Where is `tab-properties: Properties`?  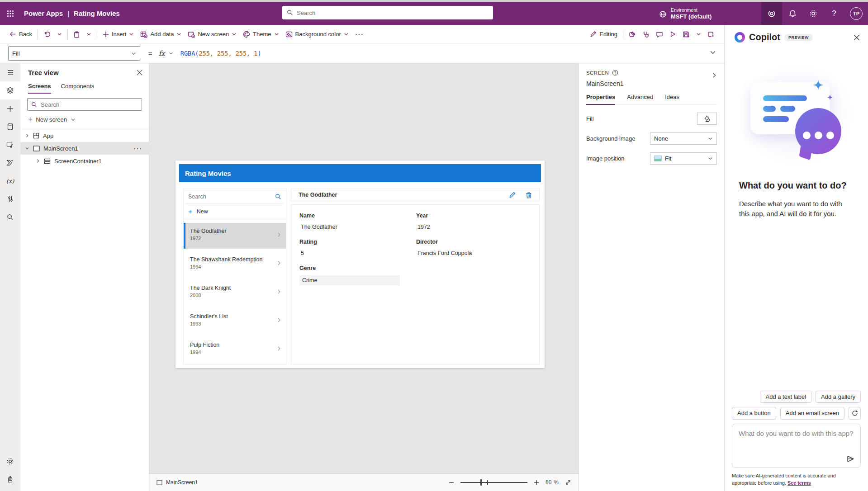
tab-properties: Properties is located at coordinates (601, 99).